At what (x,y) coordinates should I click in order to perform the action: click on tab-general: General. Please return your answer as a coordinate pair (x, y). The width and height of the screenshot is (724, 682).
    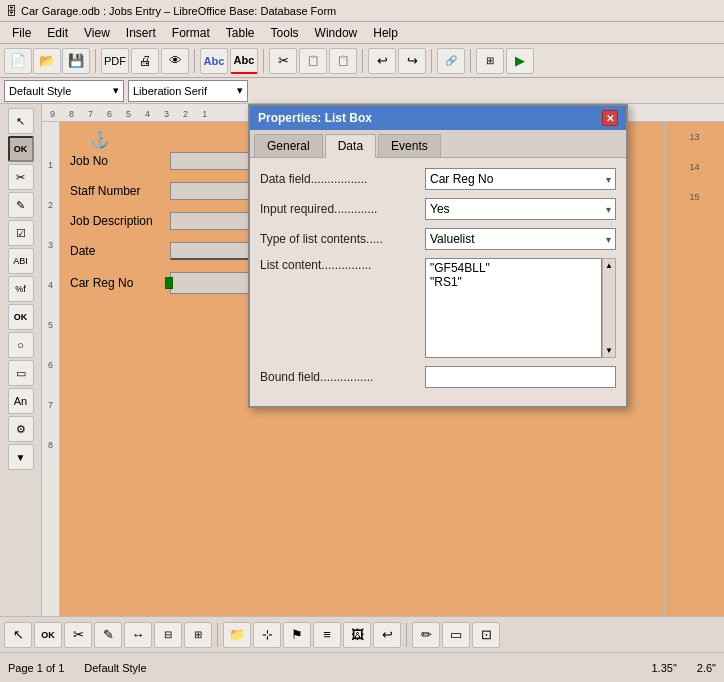
    Looking at the image, I should click on (288, 146).